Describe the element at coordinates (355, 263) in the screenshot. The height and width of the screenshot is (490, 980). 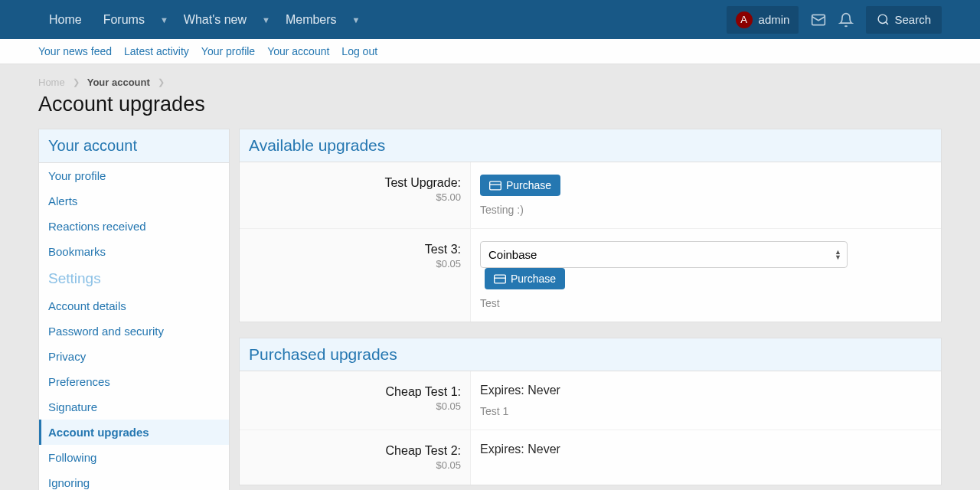
I see `upgrade-price: $0.05` at that location.